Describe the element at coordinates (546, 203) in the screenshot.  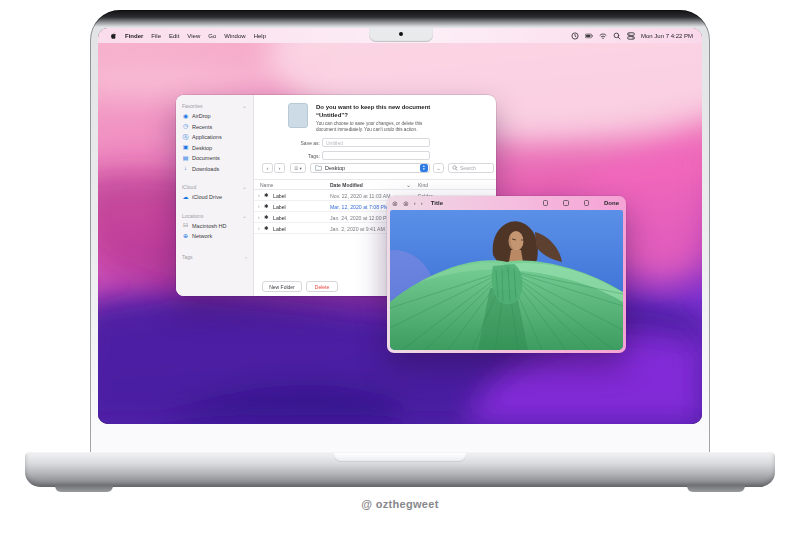
I see `markup-tool-icon` at that location.